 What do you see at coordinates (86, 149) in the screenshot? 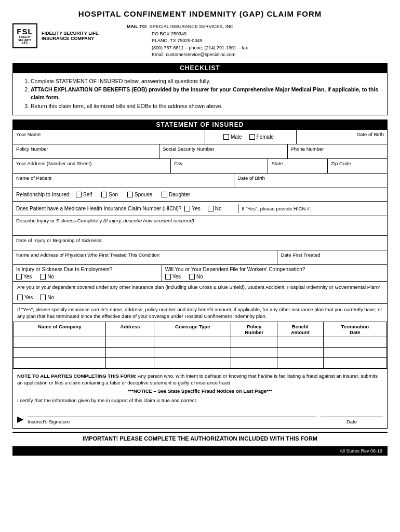
I see `policy-label: Policy Number` at bounding box center [86, 149].